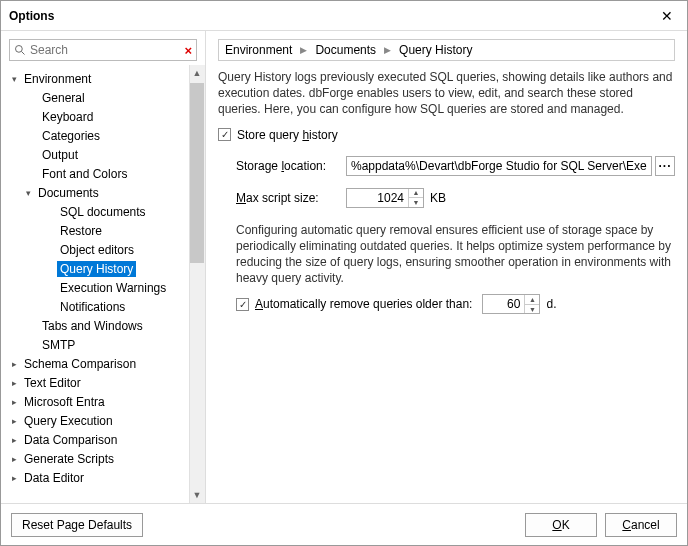 The height and width of the screenshot is (546, 688). I want to click on ok-button: OK, so click(561, 525).